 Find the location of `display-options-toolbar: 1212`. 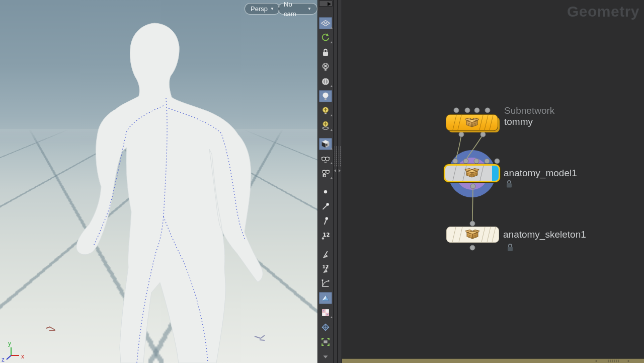

display-options-toolbar: 1212 is located at coordinates (325, 181).